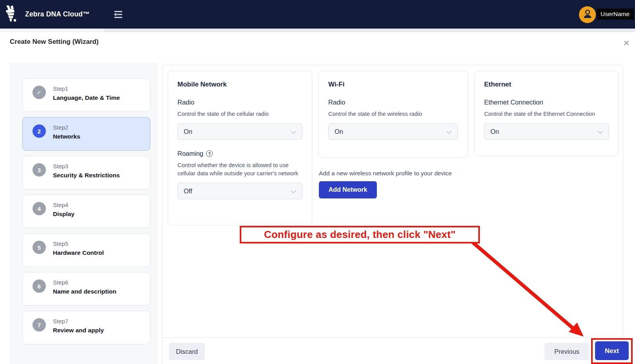  What do you see at coordinates (63, 205) in the screenshot?
I see `step-label: Step4` at bounding box center [63, 205].